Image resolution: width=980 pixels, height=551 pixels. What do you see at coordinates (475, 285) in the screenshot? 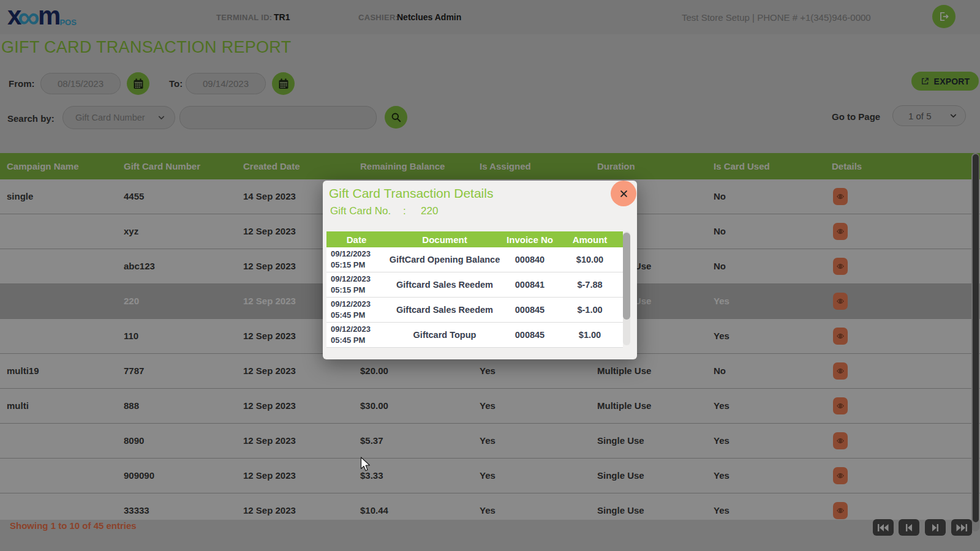
I see `transaction-row: 09/12/202305:15 PM Giftcard Sales Reedem…` at bounding box center [475, 285].